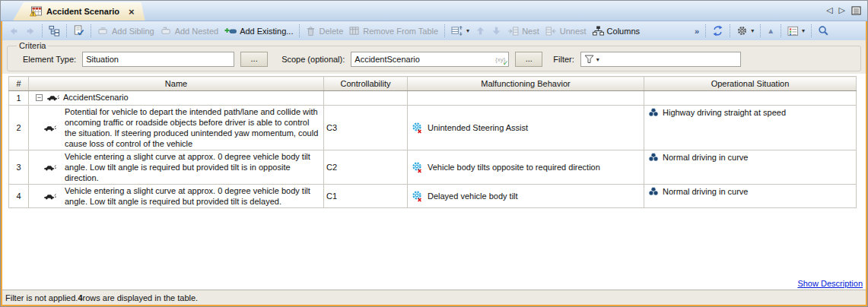 This screenshot has width=868, height=307. Describe the element at coordinates (660, 59) in the screenshot. I see `filter-field: ▾` at that location.